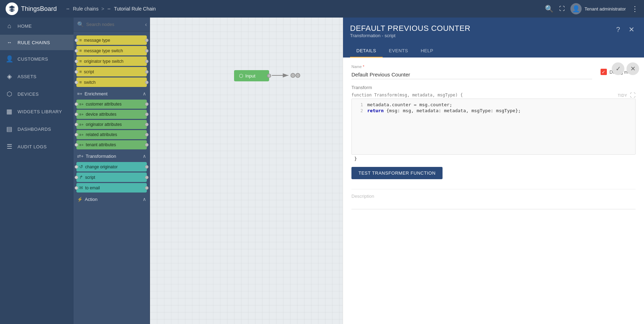 This screenshot has width=644, height=324. What do you see at coordinates (81, 156) in the screenshot?
I see `transformation-add-icon: ⇄+` at bounding box center [81, 156].